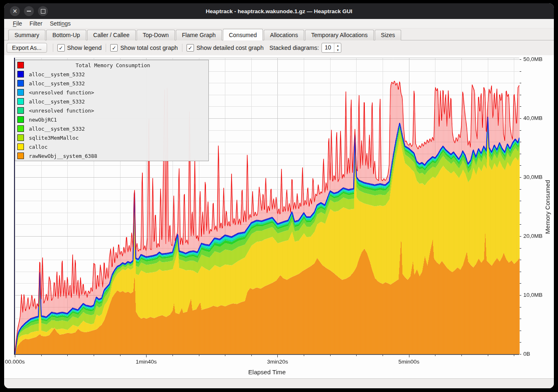 The height and width of the screenshot is (392, 558). Describe the element at coordinates (17, 23) in the screenshot. I see `menu-file: File` at that location.